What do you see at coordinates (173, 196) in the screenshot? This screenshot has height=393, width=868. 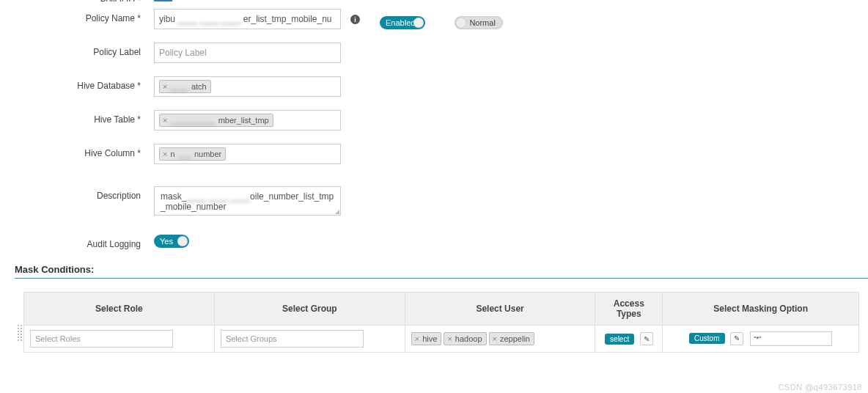 I see `description-l1-prefix: mask_` at bounding box center [173, 196].